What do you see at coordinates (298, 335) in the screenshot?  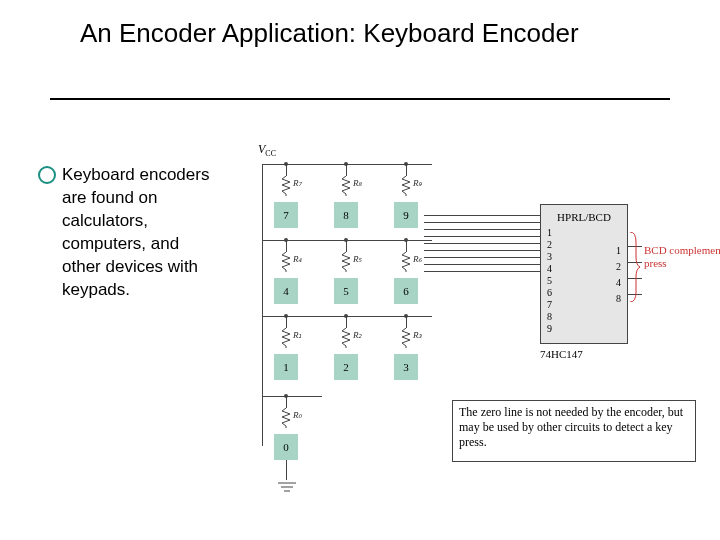 I see `label-r1: R₁` at bounding box center [298, 335].